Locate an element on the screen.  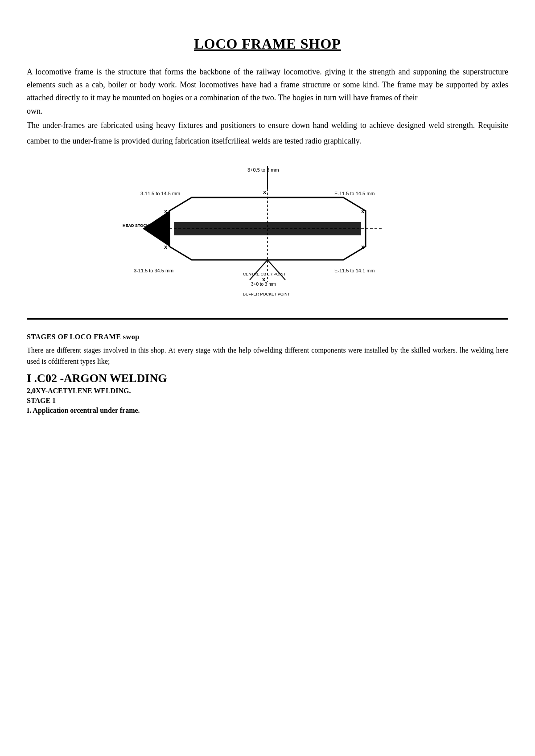
svg-text: BUFFER POCKET POINT is located at coordinates (267, 294).